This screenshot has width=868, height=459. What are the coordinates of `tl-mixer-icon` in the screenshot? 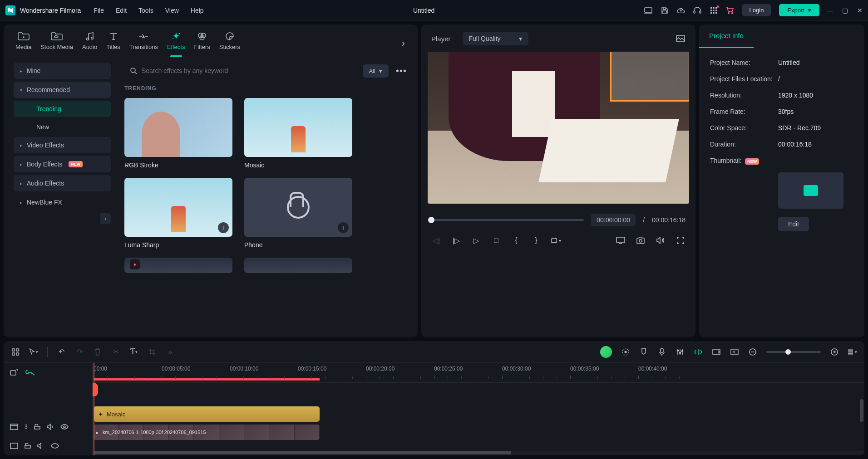 It's located at (680, 352).